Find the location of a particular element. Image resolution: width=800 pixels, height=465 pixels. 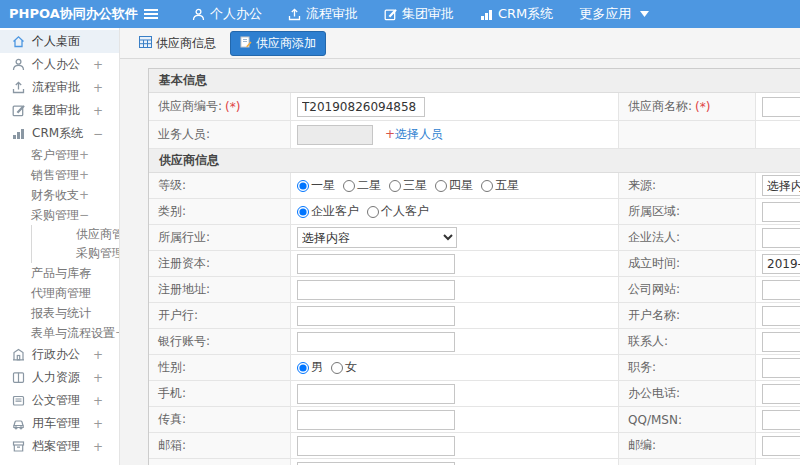

gender-radio-male: 男 is located at coordinates (310, 368).